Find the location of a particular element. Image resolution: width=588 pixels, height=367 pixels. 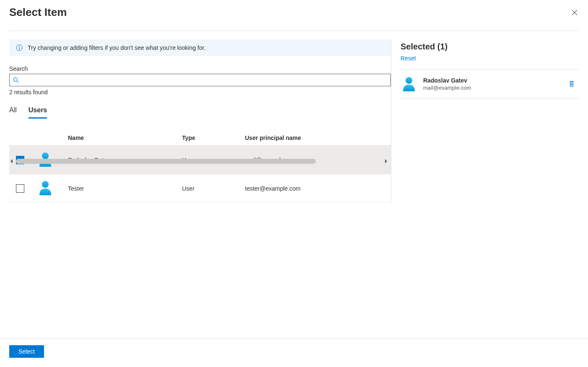

select-button: Select is located at coordinates (27, 351).